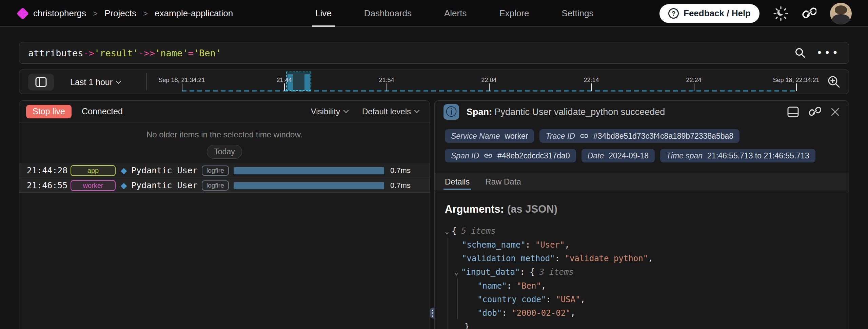 The image size is (868, 329). What do you see at coordinates (578, 14) in the screenshot?
I see `nav-tab-settings: Settings` at bounding box center [578, 14].